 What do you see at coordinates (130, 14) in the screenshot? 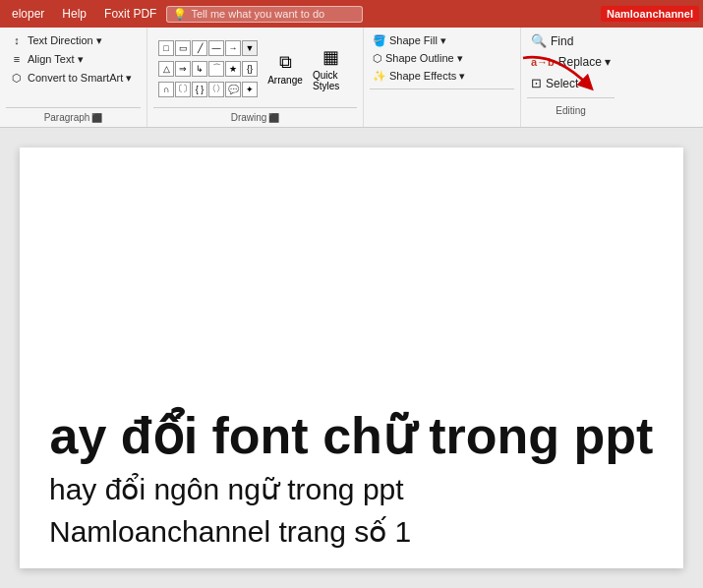
I see `menu-foxit: Foxit PDF` at bounding box center [130, 14].